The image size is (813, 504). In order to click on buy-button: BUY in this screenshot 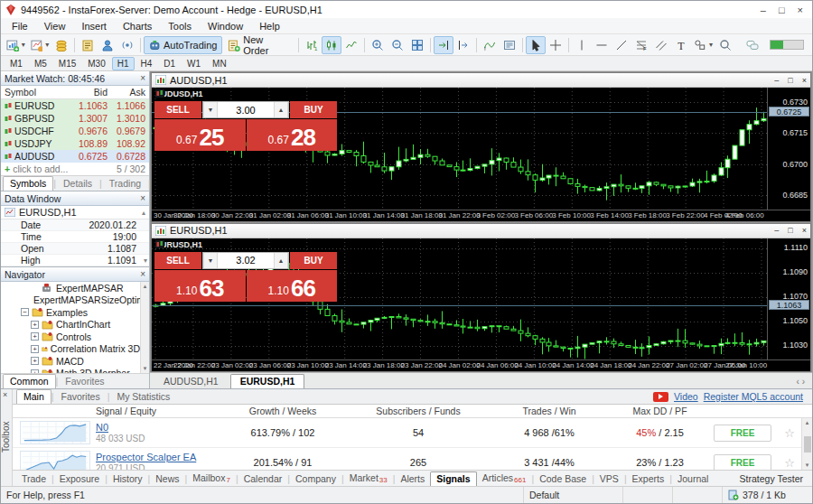, I will do `click(313, 260)`.